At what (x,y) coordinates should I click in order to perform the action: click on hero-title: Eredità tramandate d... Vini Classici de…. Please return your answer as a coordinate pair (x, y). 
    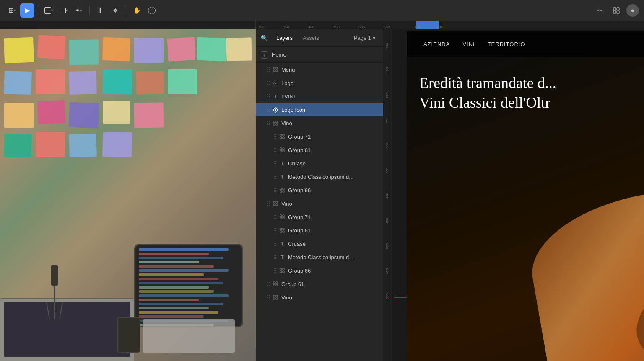
    Looking at the image, I should click on (532, 93).